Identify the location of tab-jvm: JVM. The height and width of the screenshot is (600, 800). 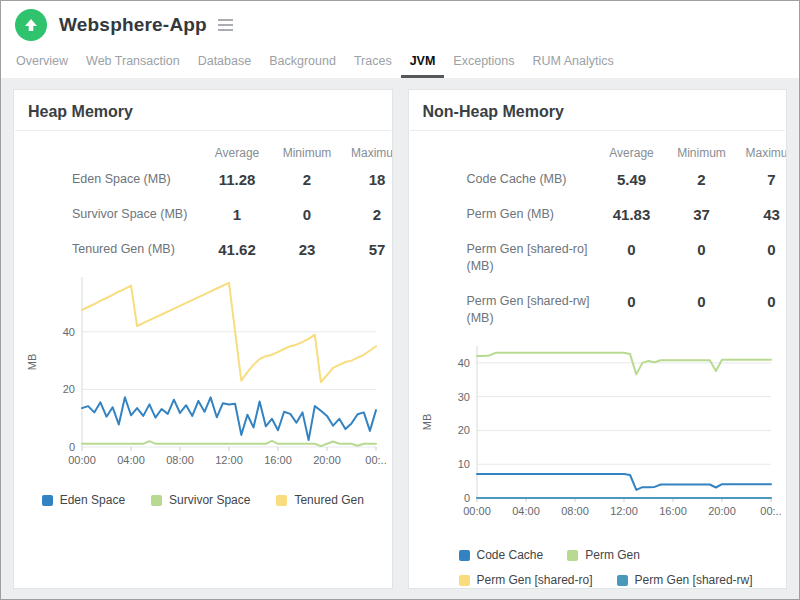
(423, 63).